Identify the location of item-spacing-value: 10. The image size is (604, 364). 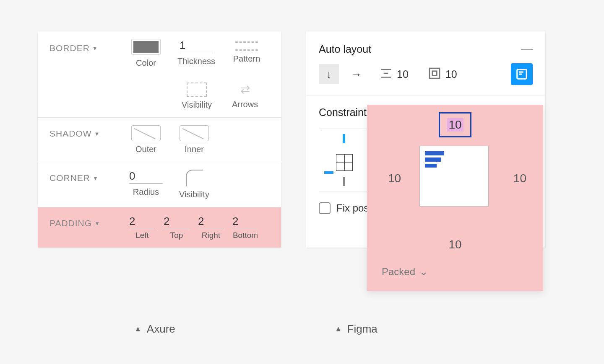
(403, 75).